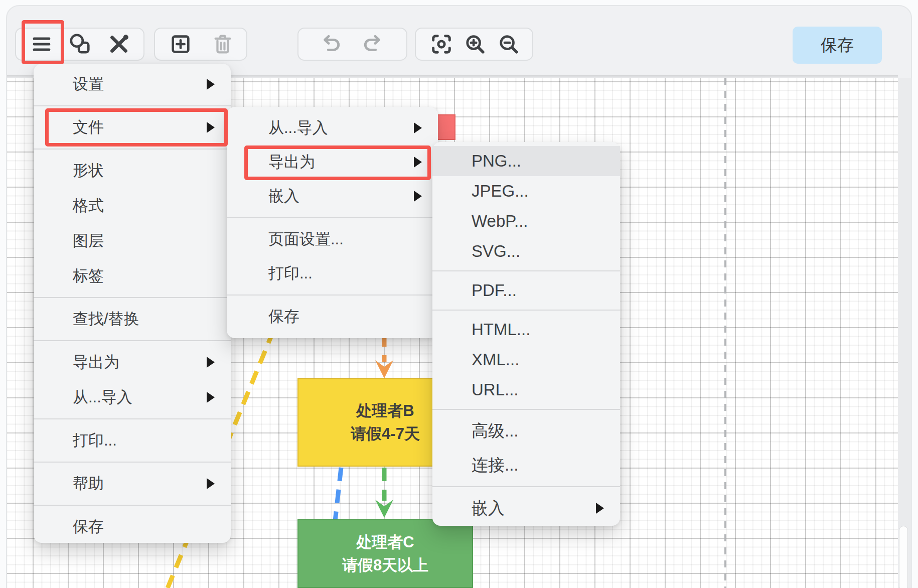 This screenshot has height=588, width=918. What do you see at coordinates (223, 44) in the screenshot?
I see `trash-icon` at bounding box center [223, 44].